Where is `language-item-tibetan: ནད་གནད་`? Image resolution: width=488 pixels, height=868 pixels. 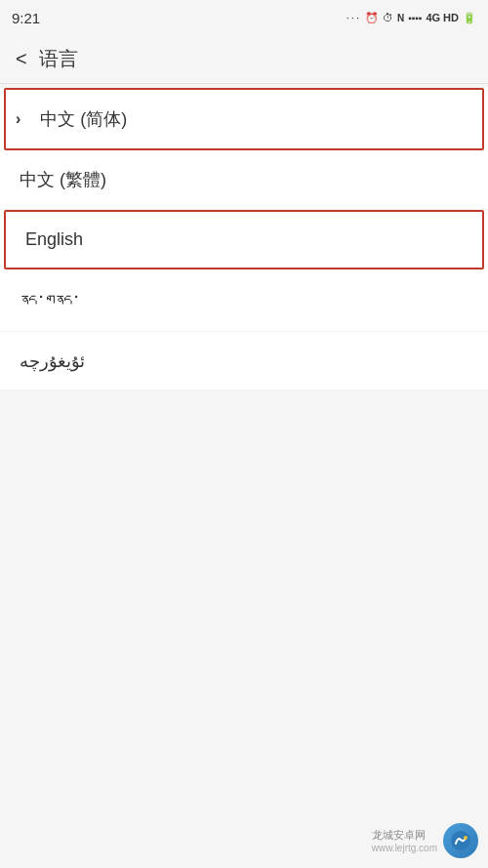 language-item-tibetan: ནད་གནད་ is located at coordinates (244, 303).